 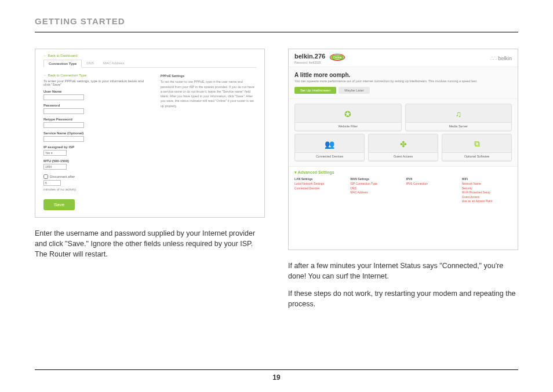 What do you see at coordinates (315, 90) in the screenshot?
I see `setup-intellistream-button: Set Up Intellistream` at bounding box center [315, 90].